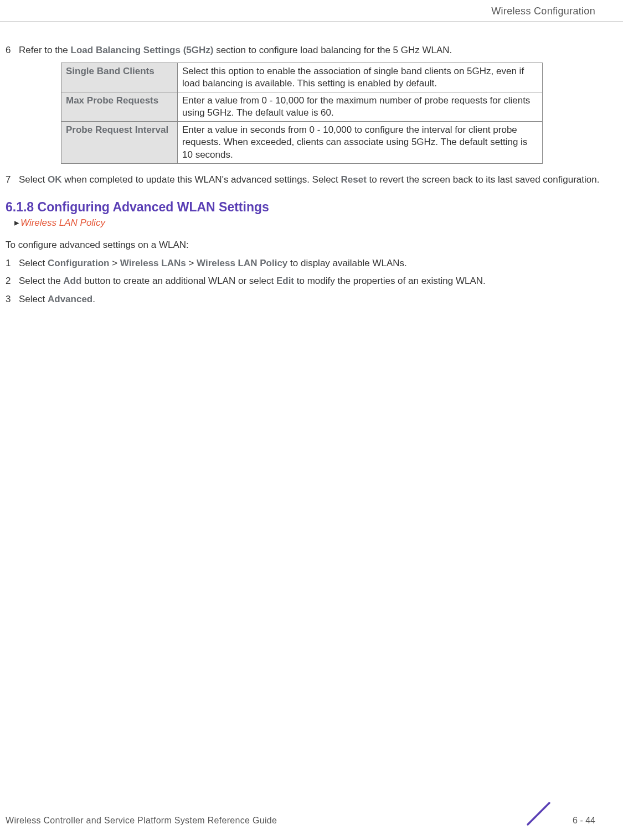  What do you see at coordinates (79, 263) in the screenshot?
I see `bold-term: Configuration` at bounding box center [79, 263].